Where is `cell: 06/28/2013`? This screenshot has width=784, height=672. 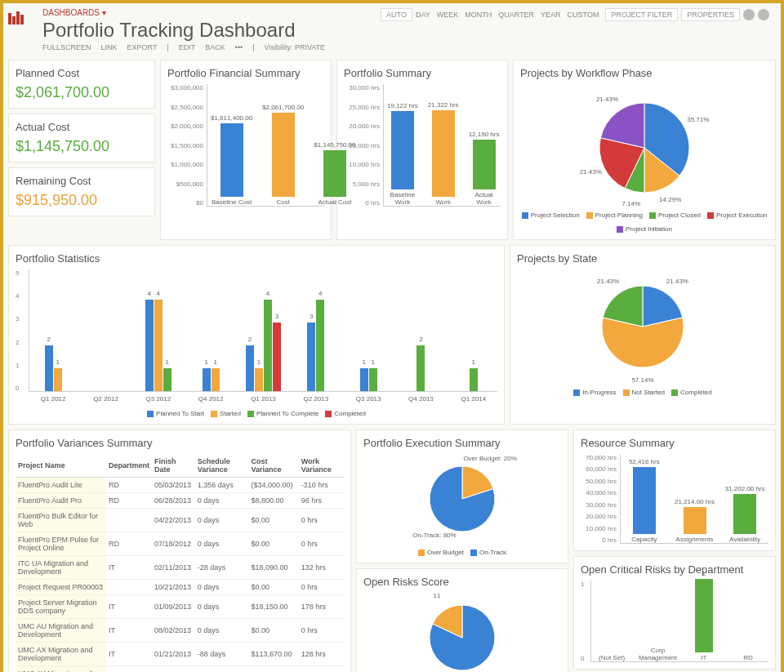 cell: 06/28/2013 is located at coordinates (173, 501).